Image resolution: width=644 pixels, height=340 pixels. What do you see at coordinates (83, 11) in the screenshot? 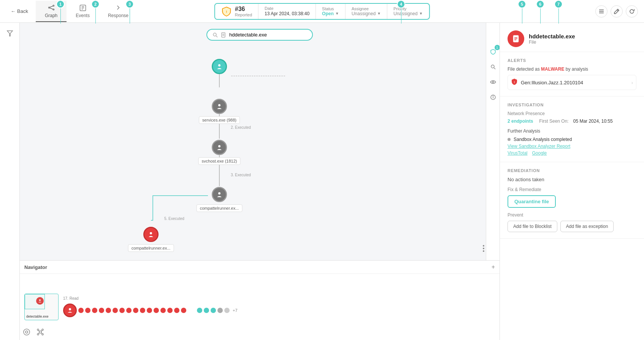
I see `tab-events: Events` at bounding box center [83, 11].